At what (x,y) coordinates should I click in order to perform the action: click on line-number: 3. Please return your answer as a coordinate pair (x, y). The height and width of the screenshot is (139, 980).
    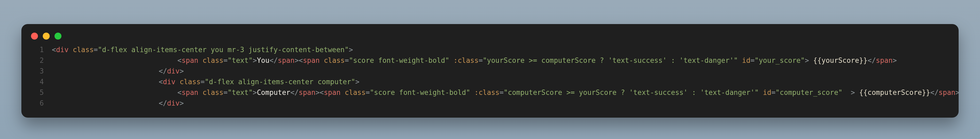
    Looking at the image, I should click on (41, 71).